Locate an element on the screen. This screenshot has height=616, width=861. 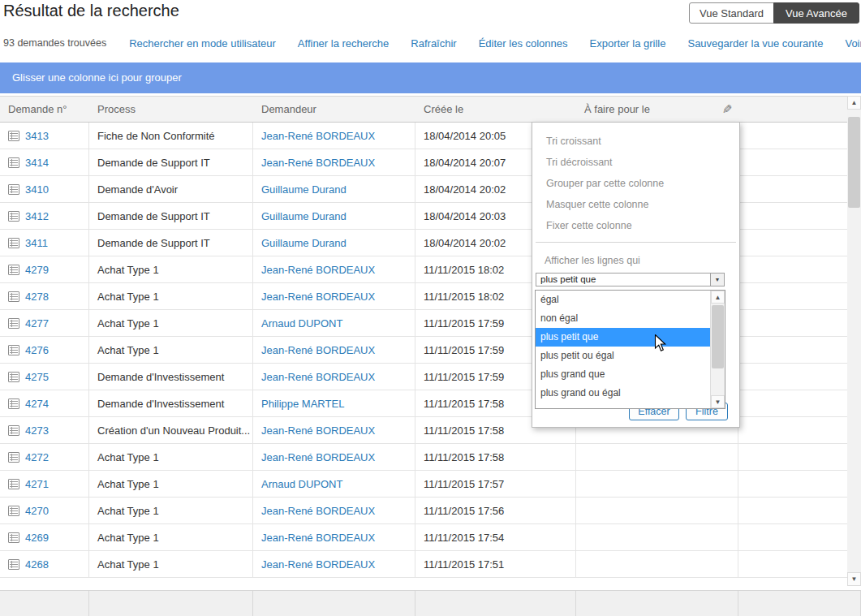
column-header: Process is located at coordinates (171, 109).